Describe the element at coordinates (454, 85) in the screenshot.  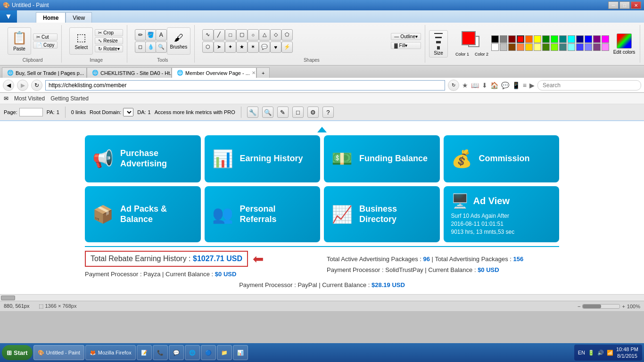
I see `reload-button: ↻` at that location.